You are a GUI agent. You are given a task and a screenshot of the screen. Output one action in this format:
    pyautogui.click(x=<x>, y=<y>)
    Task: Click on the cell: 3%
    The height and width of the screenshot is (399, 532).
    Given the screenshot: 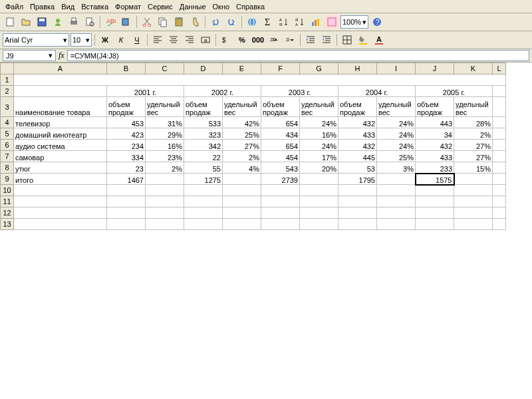 What is the action you would take?
    pyautogui.click(x=396, y=168)
    